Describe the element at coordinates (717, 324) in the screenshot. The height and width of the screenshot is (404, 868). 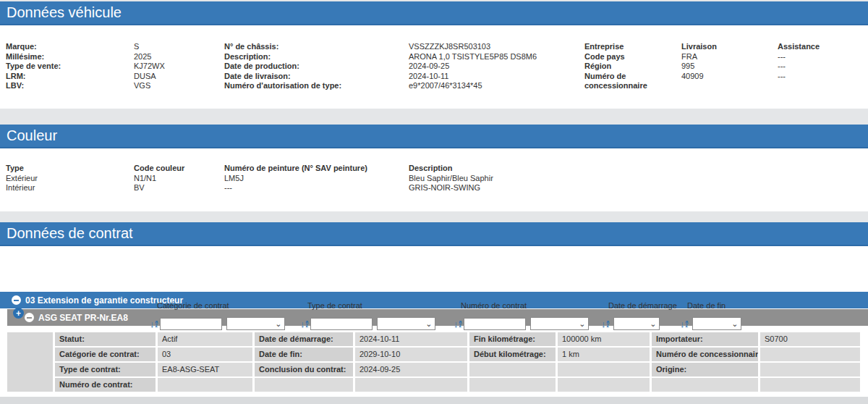
I see `filter-fin-select: ⌄` at that location.